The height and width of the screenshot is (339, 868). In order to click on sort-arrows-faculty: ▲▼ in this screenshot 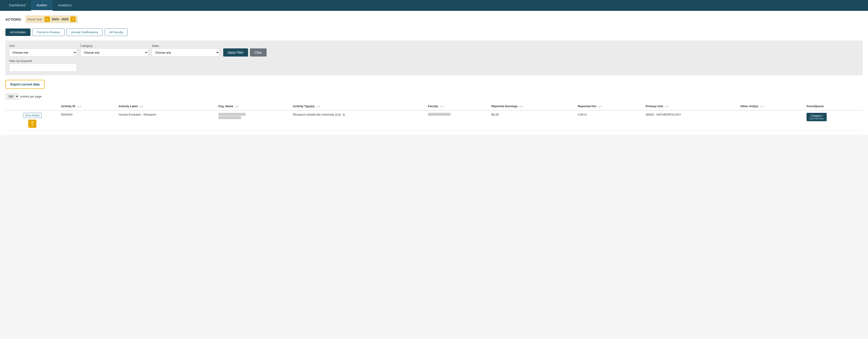, I will do `click(442, 107)`.